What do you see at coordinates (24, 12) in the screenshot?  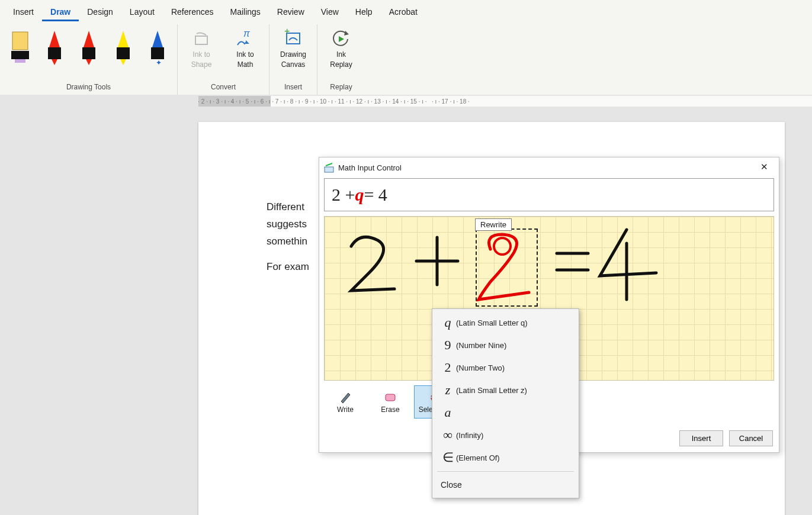 I see `tab-insert: Insert` at bounding box center [24, 12].